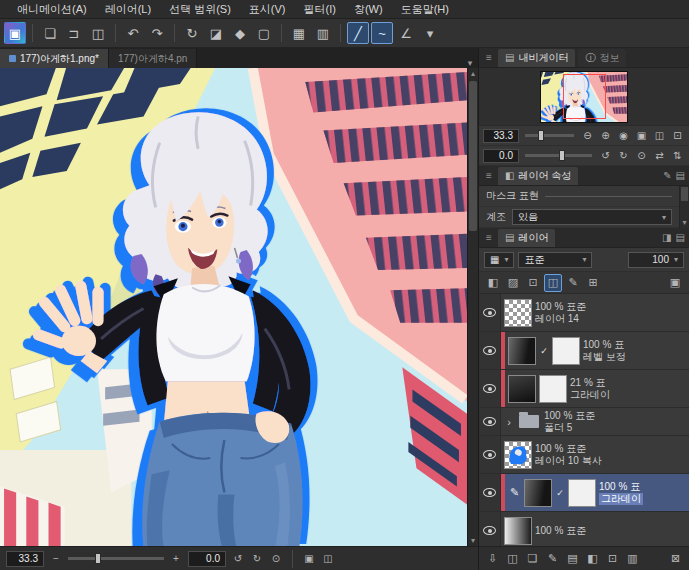 The image size is (689, 570). Describe the element at coordinates (309, 559) in the screenshot. I see `statusbar-fit-icon: ▣` at that location.